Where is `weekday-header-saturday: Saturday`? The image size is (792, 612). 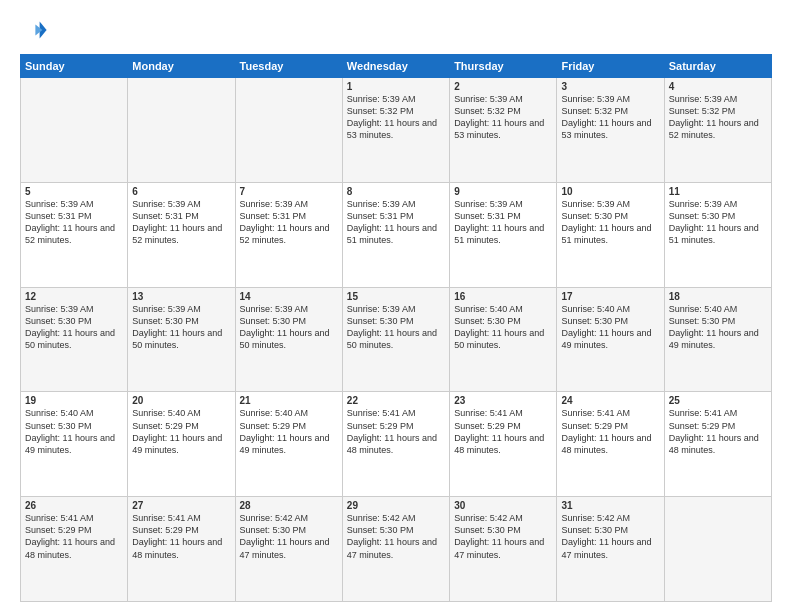
weekday-header-saturday: Saturday is located at coordinates (718, 66).